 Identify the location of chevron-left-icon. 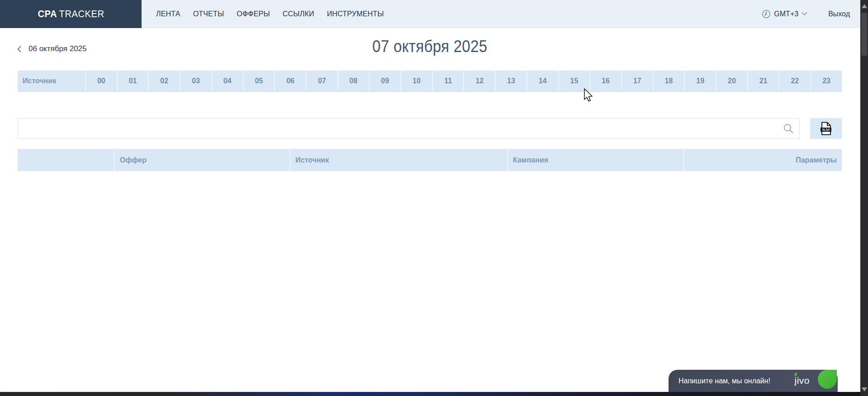
(19, 49).